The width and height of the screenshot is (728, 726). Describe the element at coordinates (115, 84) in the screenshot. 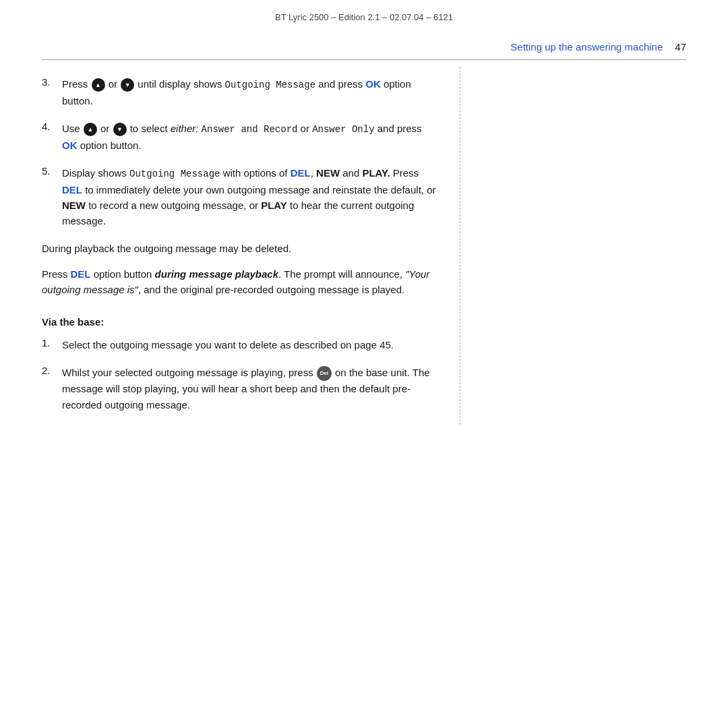

I see `or-text-1: or` at that location.